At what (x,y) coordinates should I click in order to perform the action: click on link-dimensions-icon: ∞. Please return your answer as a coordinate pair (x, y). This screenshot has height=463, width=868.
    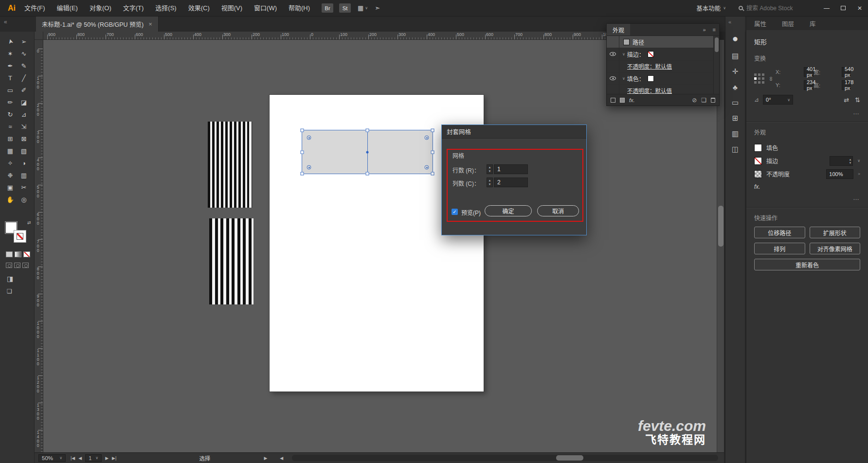
    Looking at the image, I should click on (771, 79).